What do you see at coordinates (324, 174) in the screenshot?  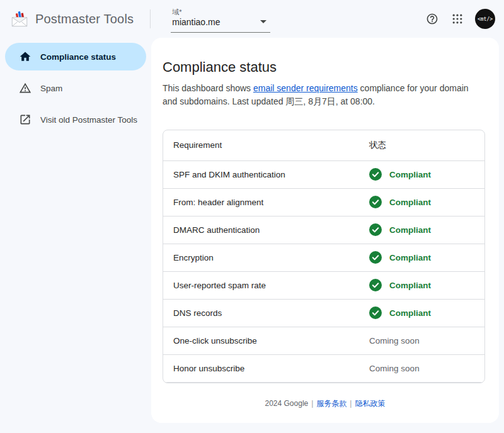 I see `table-row: SPF and DKIM authentication Compliant` at bounding box center [324, 174].